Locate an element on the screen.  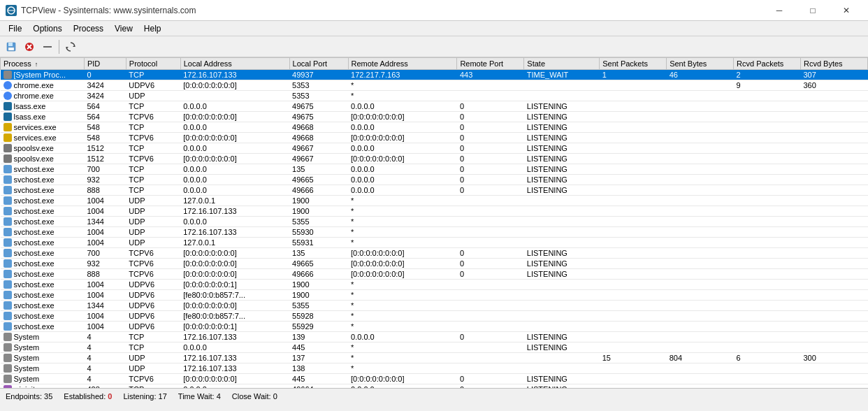
table-row: chrome.exe3424UDPV6[0:0:0:0:0:0:0:0]5353… is located at coordinates (435, 85).